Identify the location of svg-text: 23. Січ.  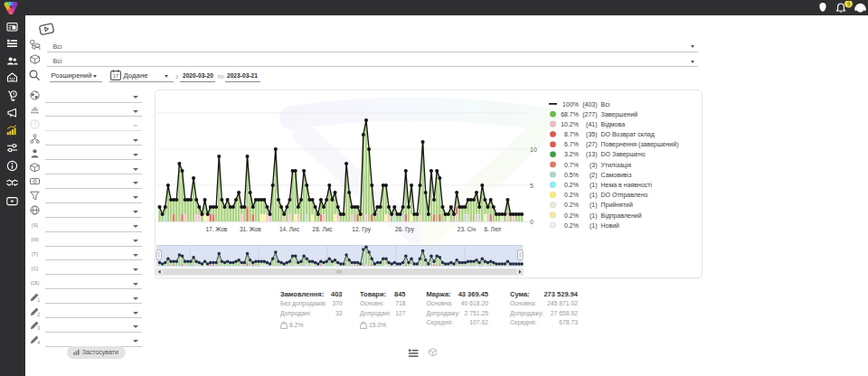
(467, 230).